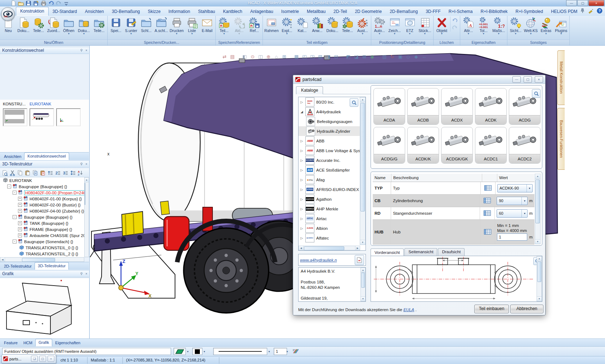  What do you see at coordinates (512, 214) in the screenshot?
I see `rd-value-dropdown: 60▼` at bounding box center [512, 214].